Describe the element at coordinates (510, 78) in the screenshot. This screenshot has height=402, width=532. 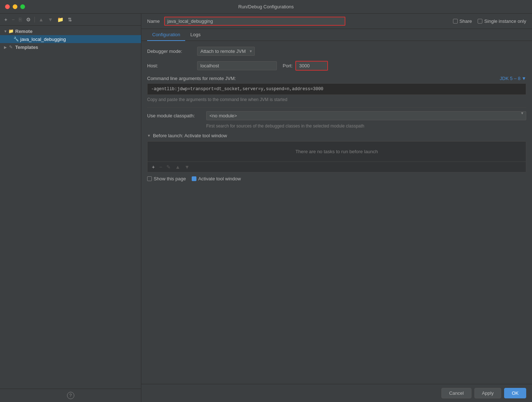
I see `jdk-label: JDK 5 – 8` at that location.